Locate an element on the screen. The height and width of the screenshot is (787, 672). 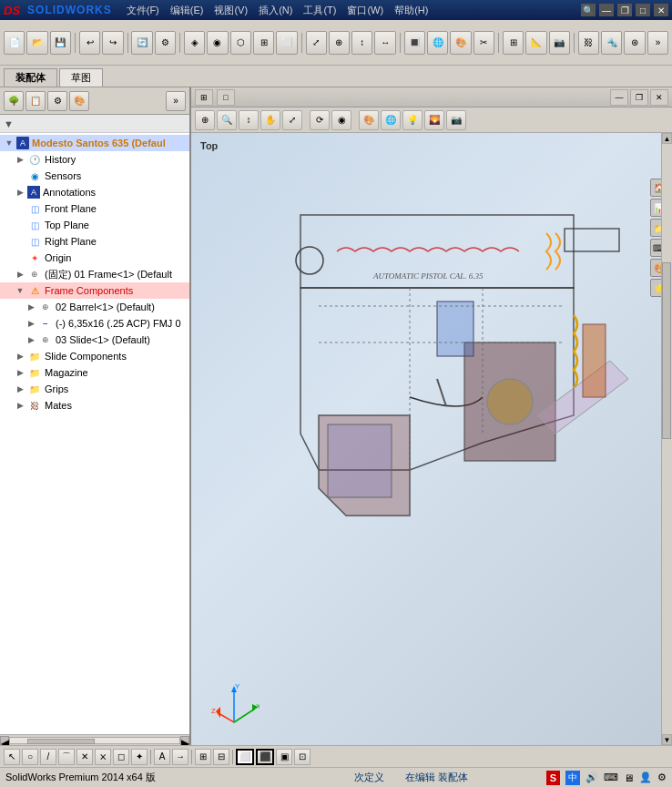
view5-button: ⬜ is located at coordinates (286, 43).